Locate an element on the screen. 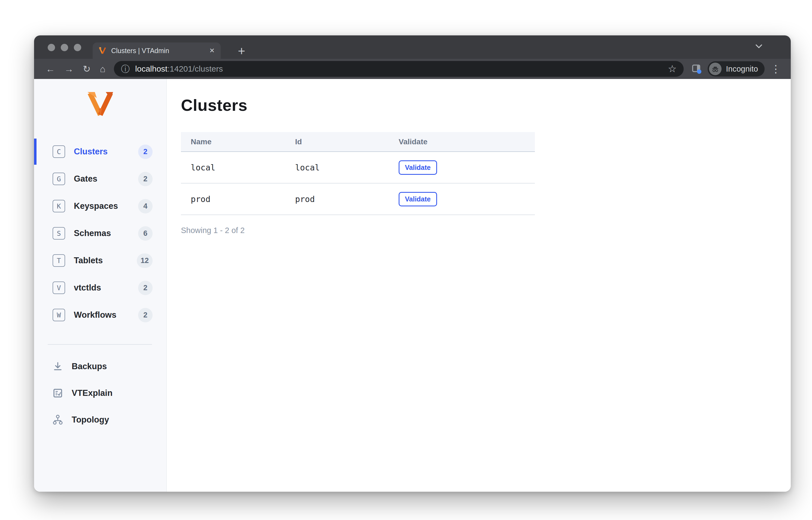 The height and width of the screenshot is (520, 812). back-icon: ← is located at coordinates (50, 69).